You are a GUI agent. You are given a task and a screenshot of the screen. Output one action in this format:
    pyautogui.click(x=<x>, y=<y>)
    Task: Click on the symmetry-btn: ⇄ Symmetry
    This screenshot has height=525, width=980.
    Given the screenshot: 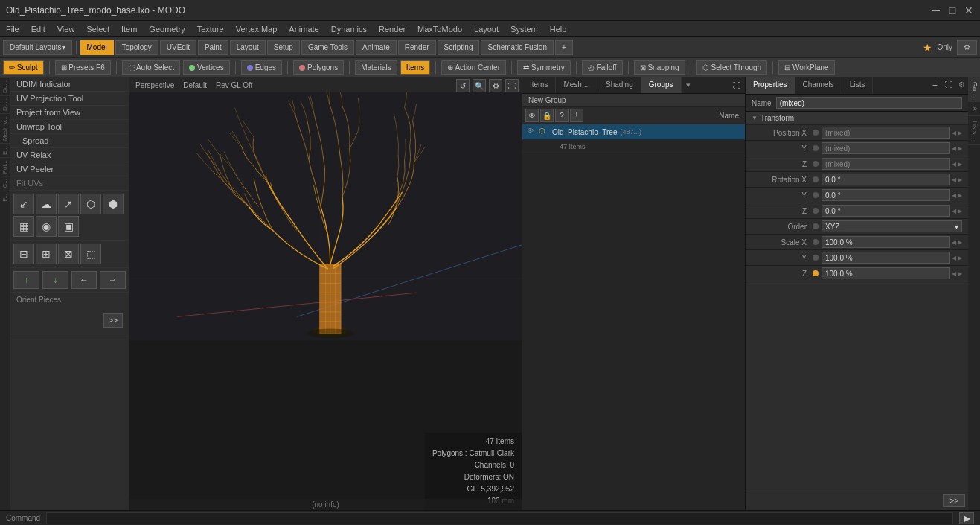 What is the action you would take?
    pyautogui.click(x=544, y=68)
    